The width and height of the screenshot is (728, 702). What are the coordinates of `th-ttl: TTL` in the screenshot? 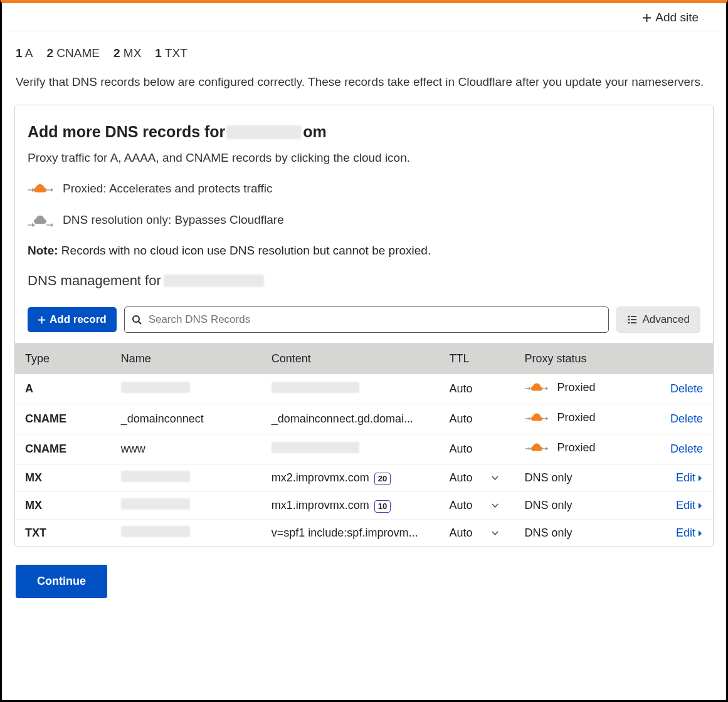 It's located at (477, 359).